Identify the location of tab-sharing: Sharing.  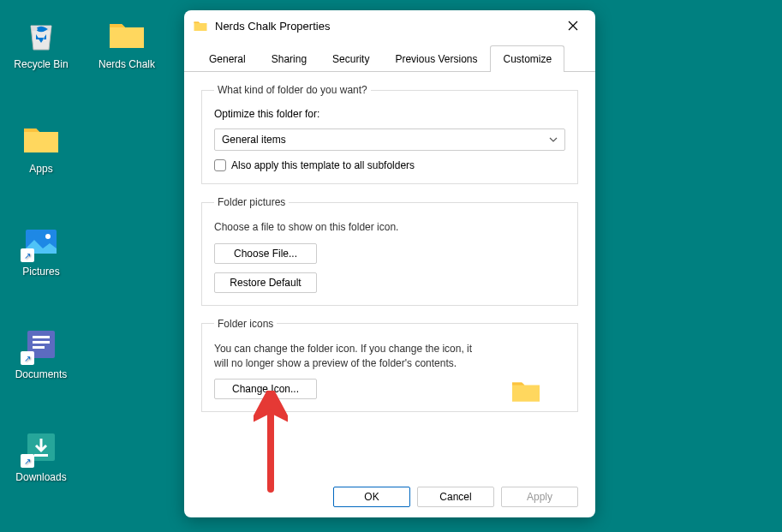
(290, 58).